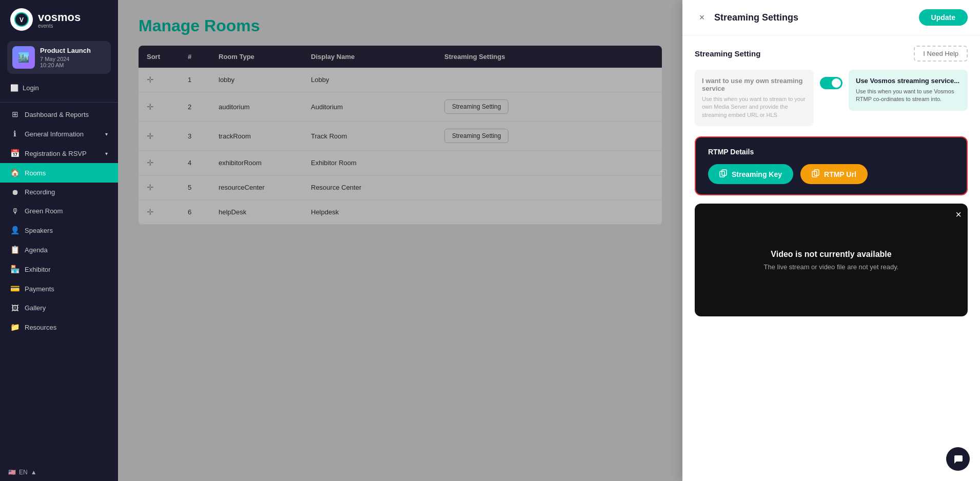 The width and height of the screenshot is (980, 481). What do you see at coordinates (15, 114) in the screenshot?
I see `dashboard-icon: ⊞` at bounding box center [15, 114].